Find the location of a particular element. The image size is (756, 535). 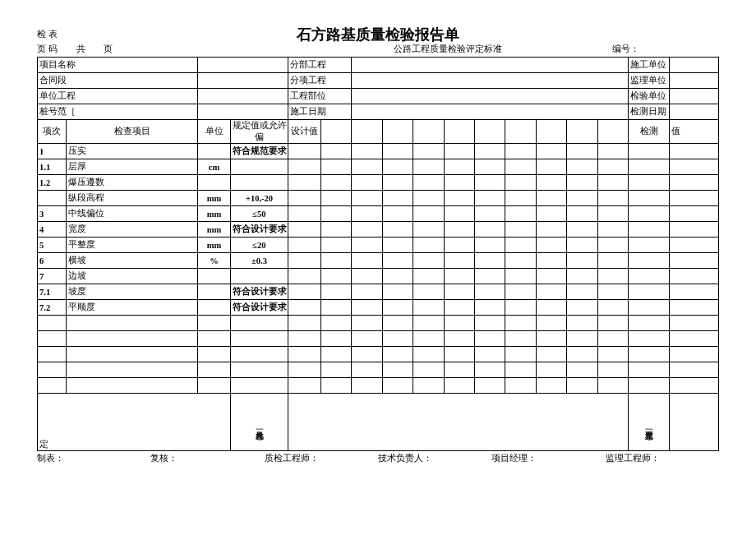

standard-label: 公路工程质量检验评定标准 is located at coordinates (448, 49).